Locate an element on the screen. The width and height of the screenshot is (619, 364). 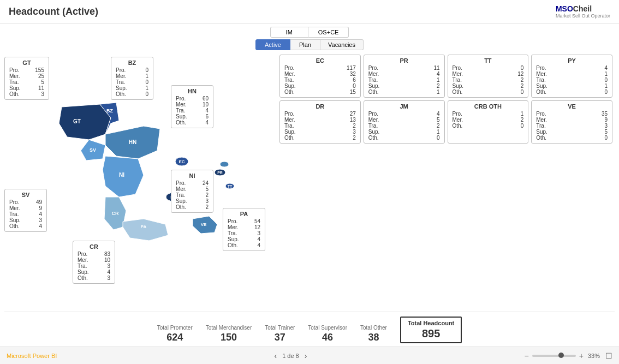
total-other-value: 38 is located at coordinates (373, 337).